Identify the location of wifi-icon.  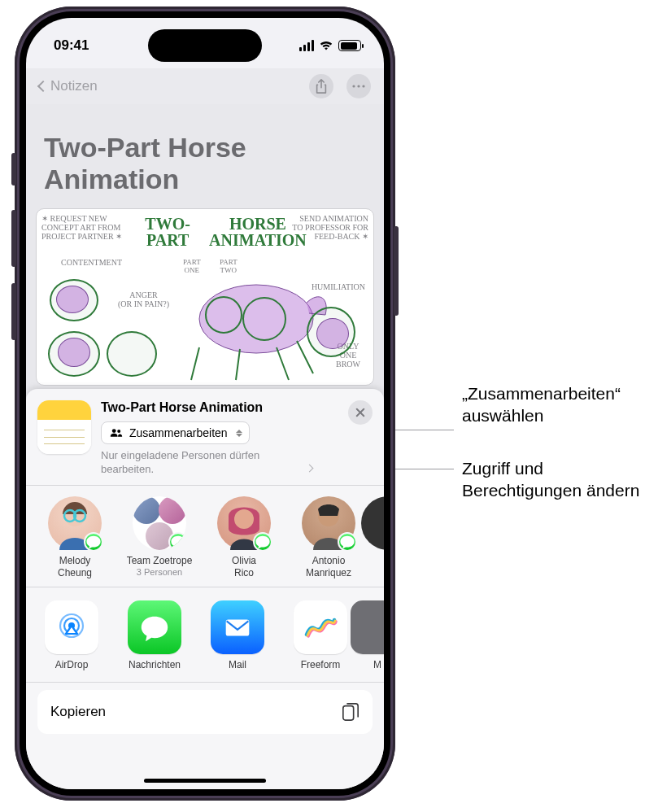
(326, 46).